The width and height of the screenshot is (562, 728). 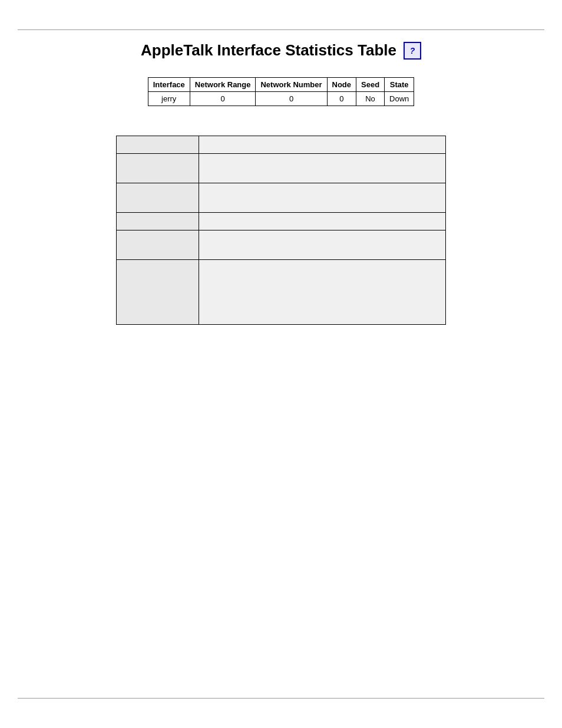 What do you see at coordinates (269, 51) in the screenshot?
I see `page-title: AppleTalk Interface Statistics Table` at bounding box center [269, 51].